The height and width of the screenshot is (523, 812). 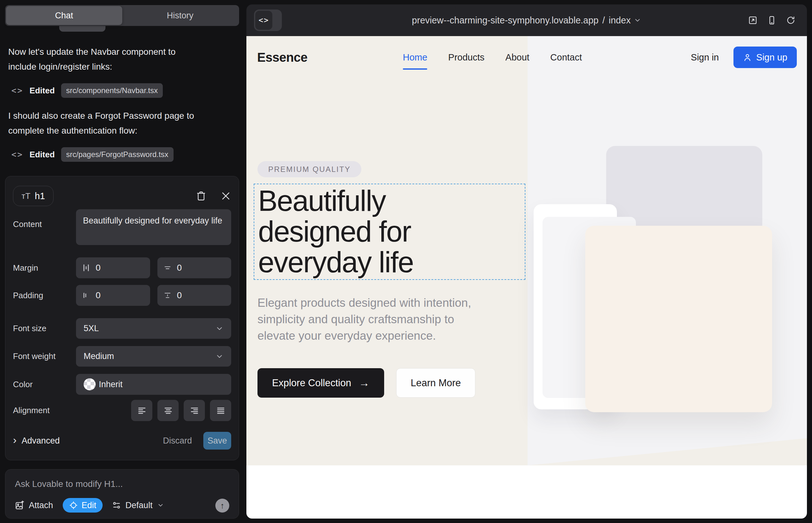 I want to click on font-size-label: Font size, so click(x=45, y=329).